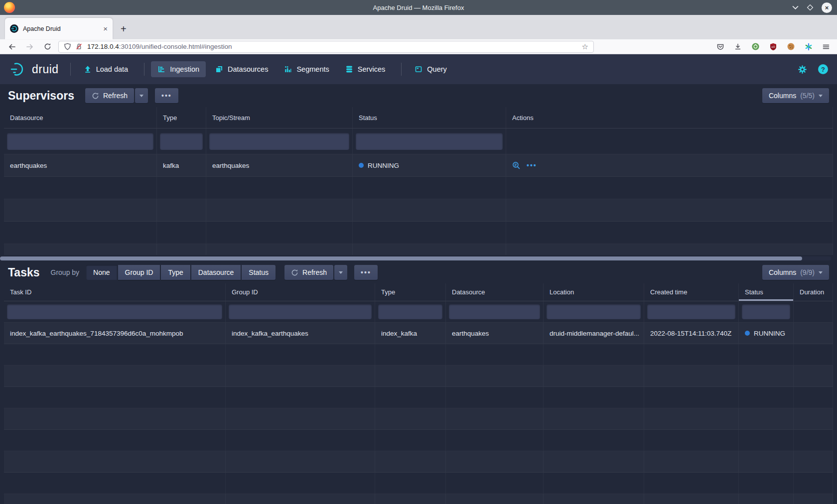 This screenshot has width=837, height=504. What do you see at coordinates (341, 272) in the screenshot?
I see `tasks-refresh-dropdown-button` at bounding box center [341, 272].